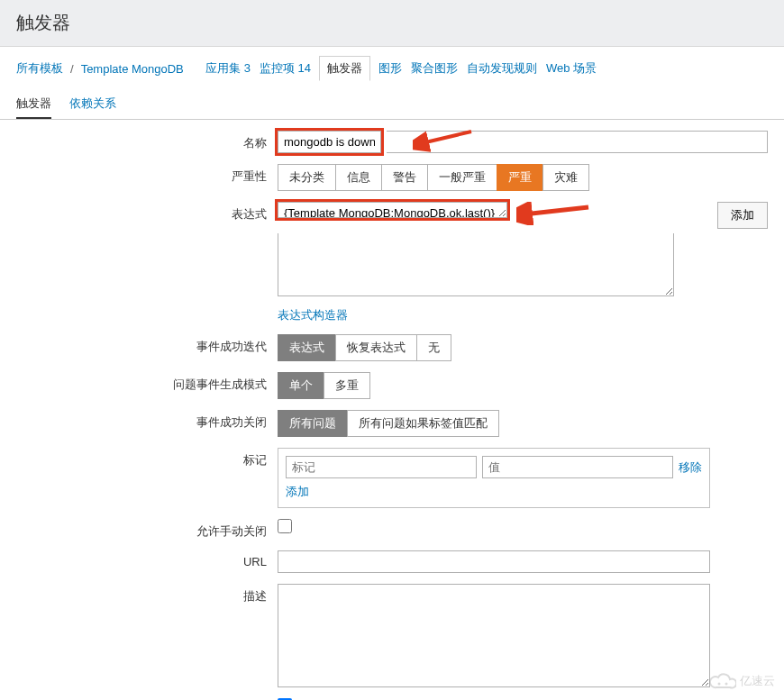 The height and width of the screenshot is (700, 784). I want to click on problem-gen-label: 问题事件生成模式, so click(147, 382).